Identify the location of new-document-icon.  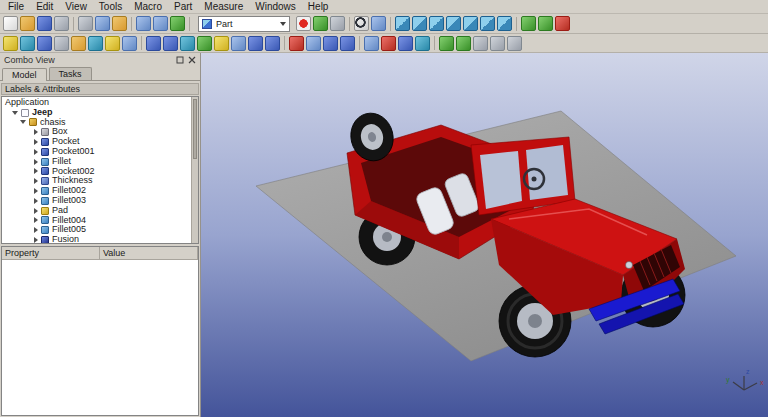
(10, 24).